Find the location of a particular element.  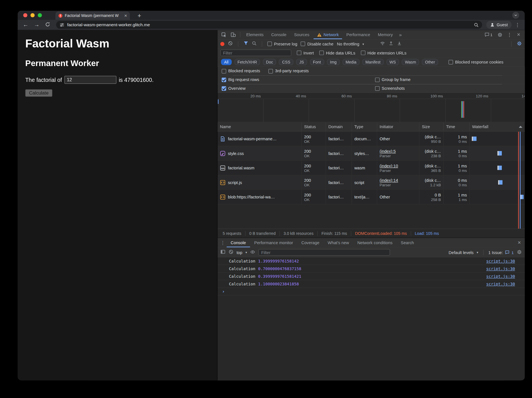

table-row-document: factorial-wasm-permane… 200OK factori… d… is located at coordinates (371, 139).